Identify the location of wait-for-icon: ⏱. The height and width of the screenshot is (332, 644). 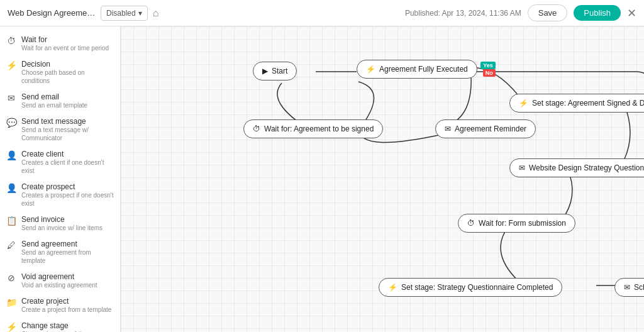
(11, 41).